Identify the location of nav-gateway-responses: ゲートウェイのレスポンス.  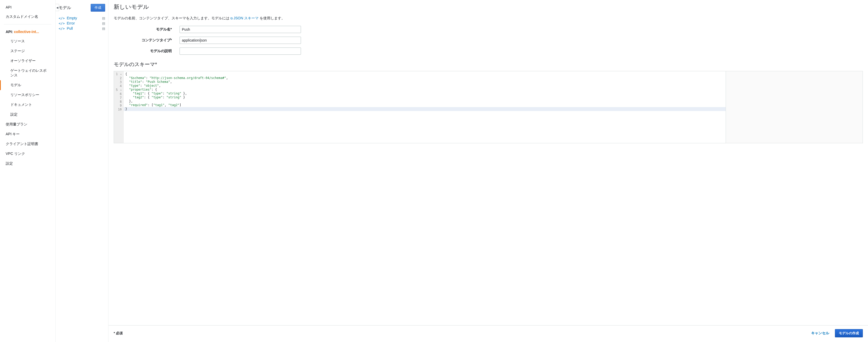
(28, 73).